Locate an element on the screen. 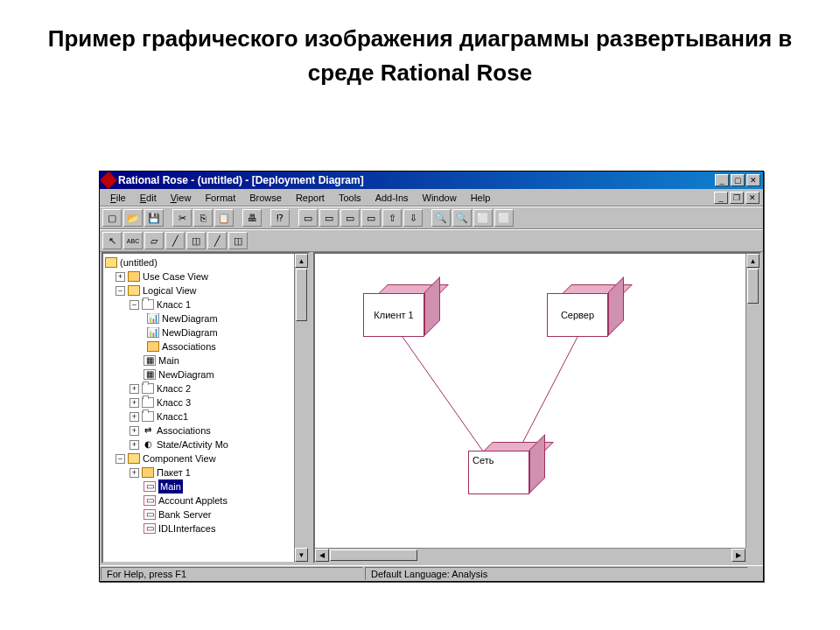 The width and height of the screenshot is (840, 630). tree-root: (untitled) is located at coordinates (206, 262).